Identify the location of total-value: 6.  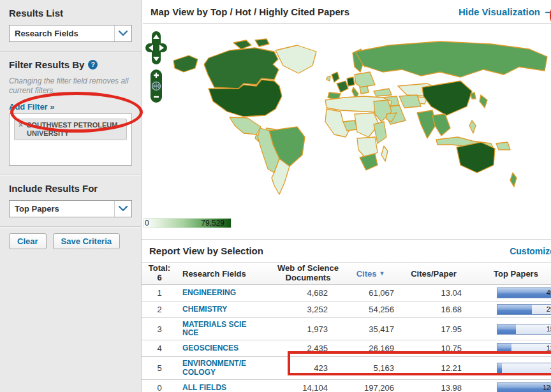
(159, 278).